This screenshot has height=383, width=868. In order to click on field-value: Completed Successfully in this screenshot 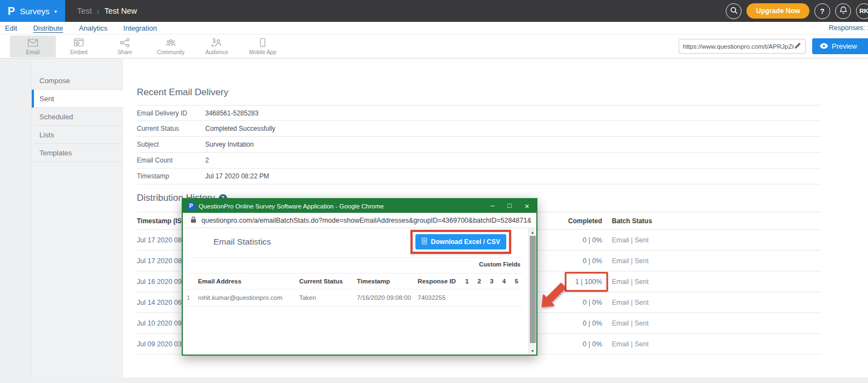, I will do `click(240, 129)`.